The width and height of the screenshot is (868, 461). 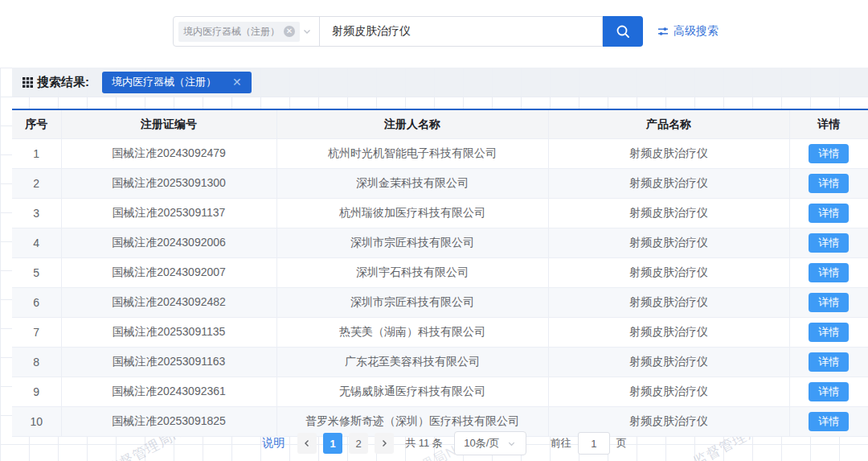 I want to click on category-tag-label: 境内医疗器械（注册）, so click(x=231, y=32).